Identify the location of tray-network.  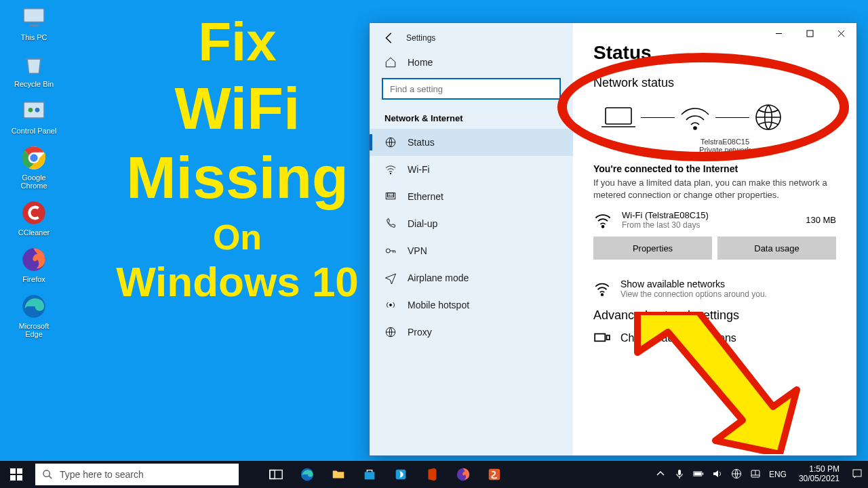
(736, 474).